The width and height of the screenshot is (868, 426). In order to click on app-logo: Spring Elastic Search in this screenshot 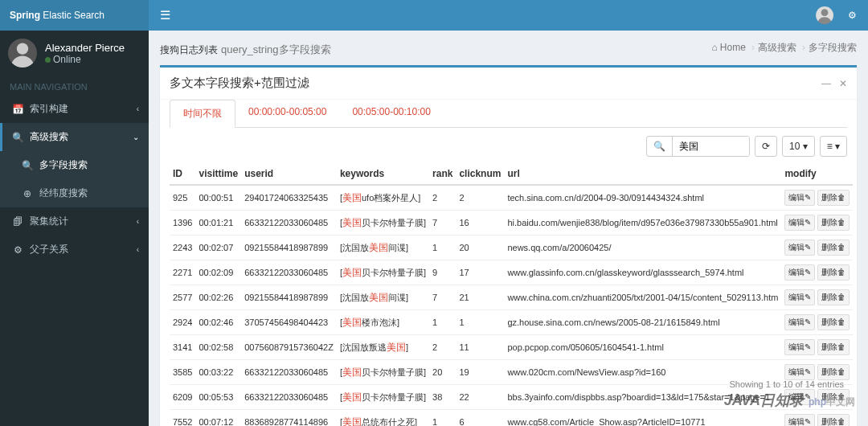, I will do `click(74, 15)`.